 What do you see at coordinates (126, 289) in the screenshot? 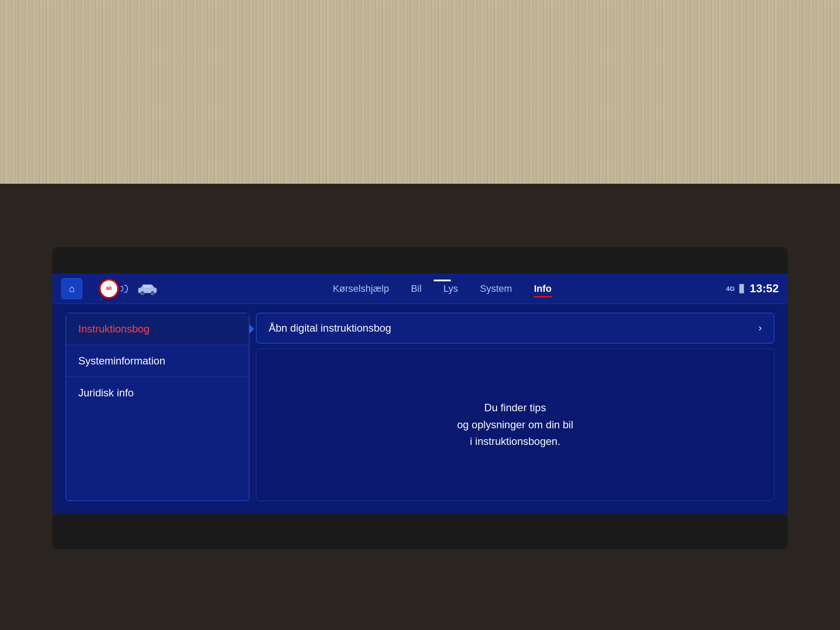
I see `wave-large` at bounding box center [126, 289].